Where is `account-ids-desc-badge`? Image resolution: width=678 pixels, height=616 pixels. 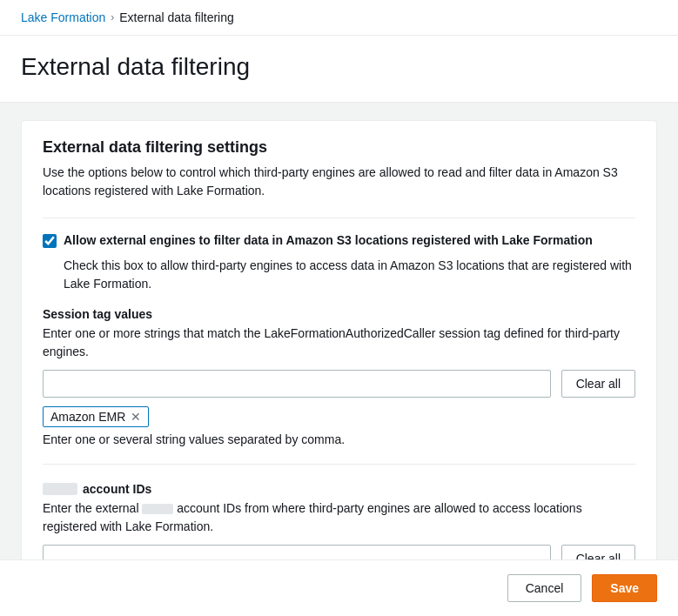
account-ids-desc-badge is located at coordinates (158, 509).